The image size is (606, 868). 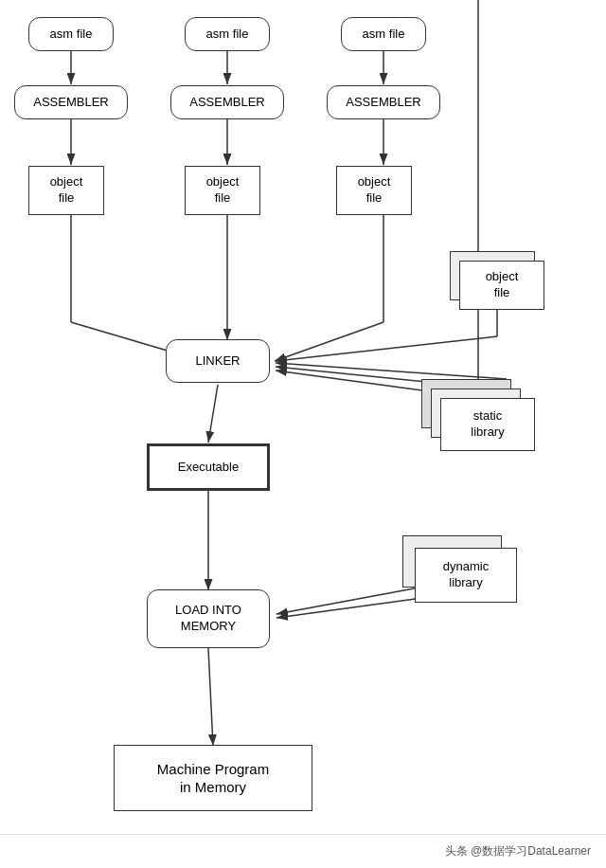 What do you see at coordinates (488, 425) in the screenshot?
I see `static-library: static library` at bounding box center [488, 425].